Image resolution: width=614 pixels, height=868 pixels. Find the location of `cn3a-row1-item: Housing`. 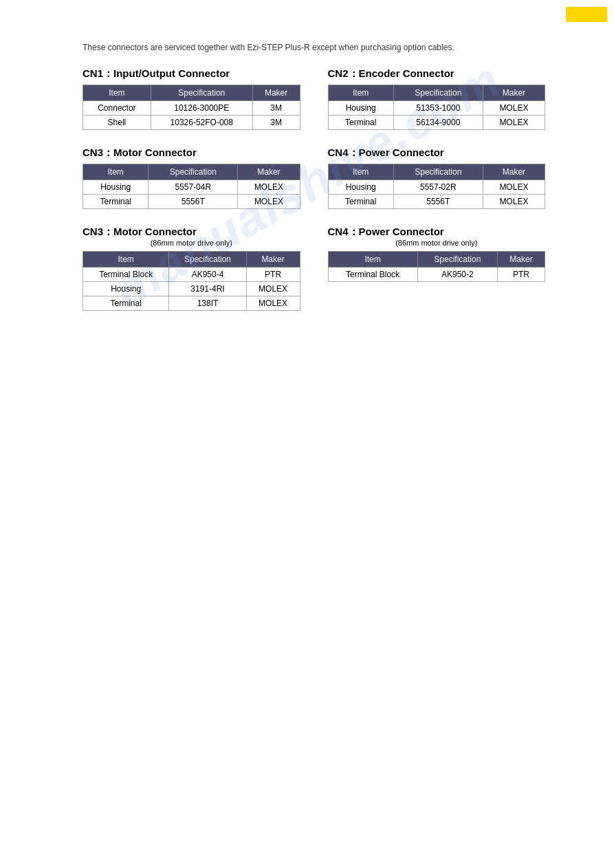

cn3a-row1-item: Housing is located at coordinates (116, 187).